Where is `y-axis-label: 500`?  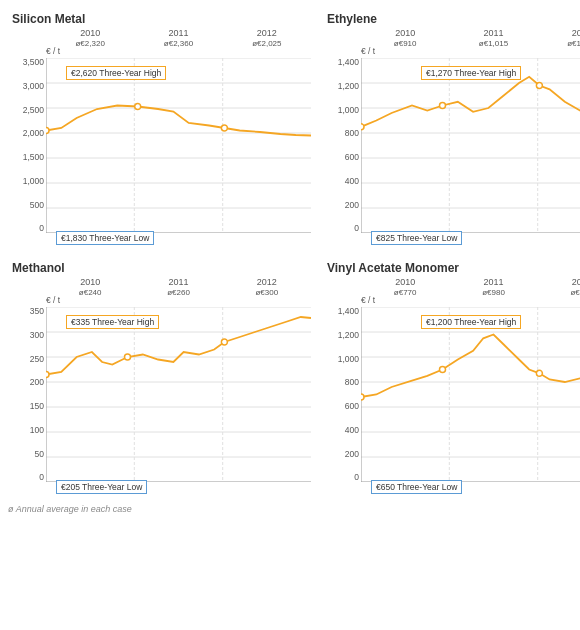
y-axis-label: 500 is located at coordinates (37, 206).